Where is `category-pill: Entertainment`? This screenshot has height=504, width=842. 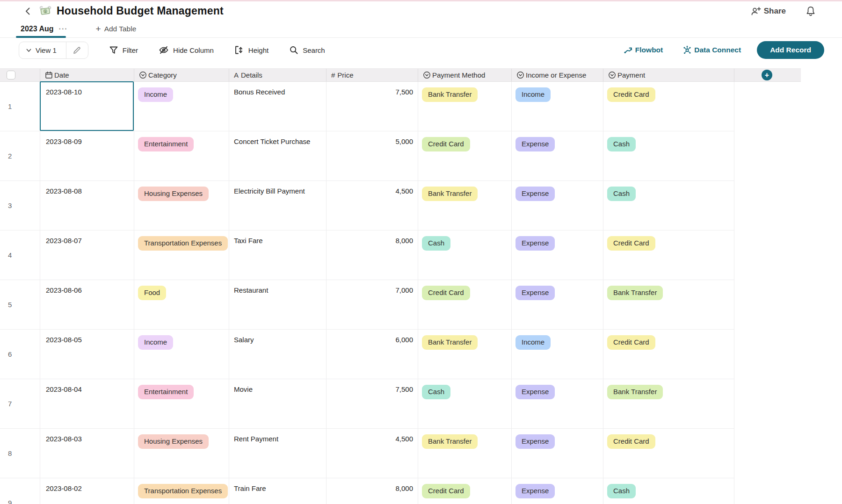 category-pill: Entertainment is located at coordinates (166, 144).